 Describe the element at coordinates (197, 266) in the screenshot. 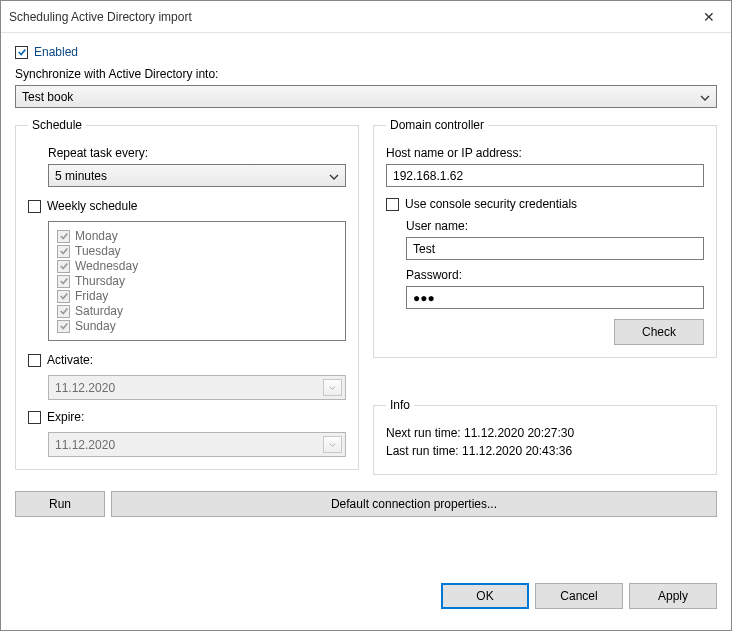

I see `list-item: Wednesday` at that location.